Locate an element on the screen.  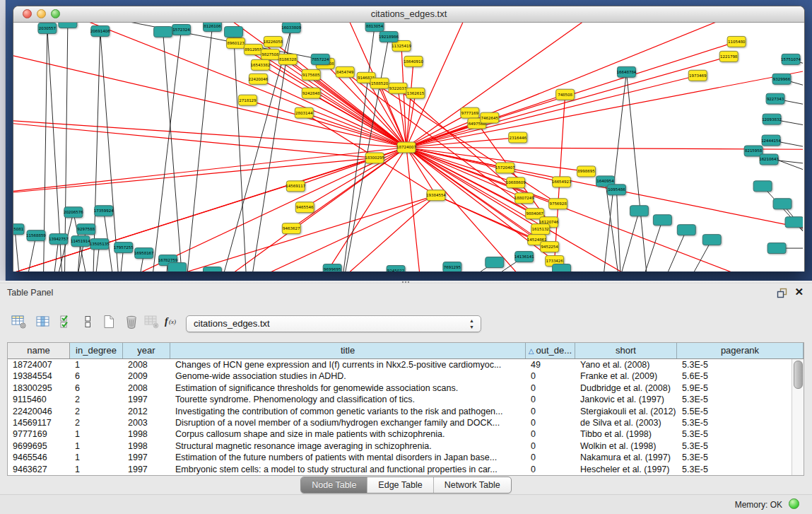
stacked-squares-icon is located at coordinates (88, 322).